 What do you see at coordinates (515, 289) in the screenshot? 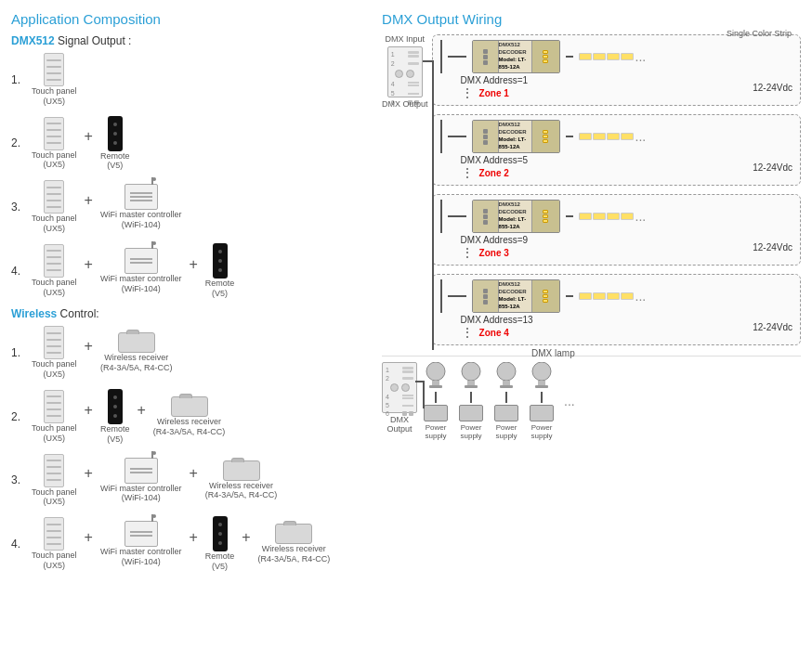
I see `decoder-title-4: DMX512 DECODER` at bounding box center [515, 289].